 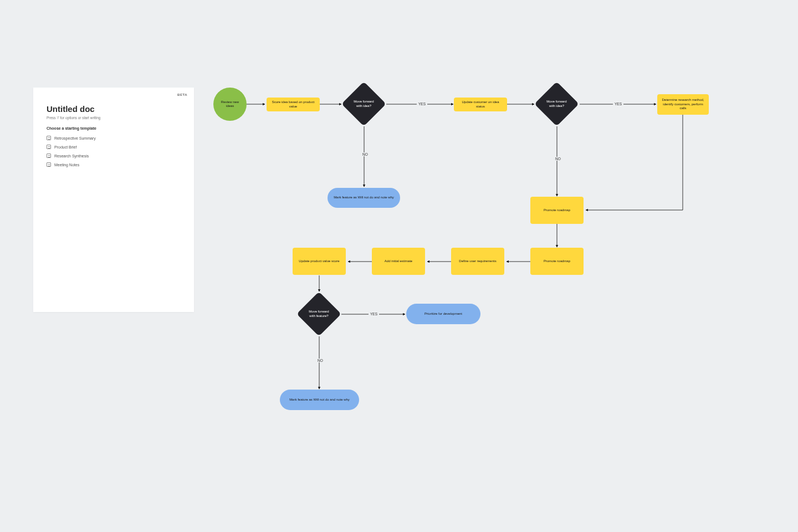 I want to click on decision-label: Move forward with feature?, so click(x=319, y=314).